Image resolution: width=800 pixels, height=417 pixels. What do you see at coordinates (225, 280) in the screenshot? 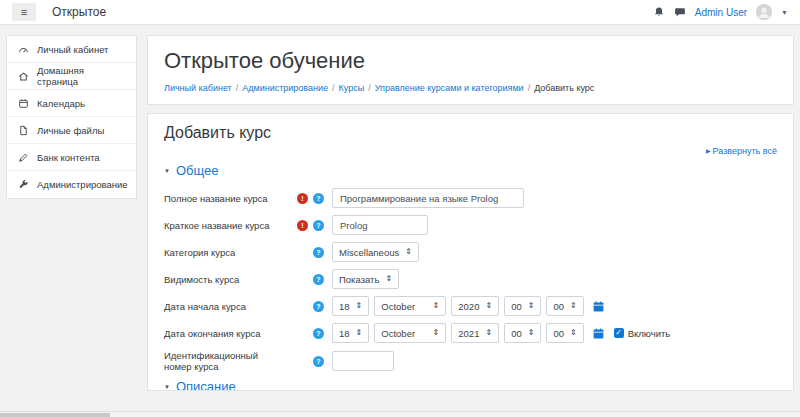
I see `visibility-label: Видимость курса` at bounding box center [225, 280].